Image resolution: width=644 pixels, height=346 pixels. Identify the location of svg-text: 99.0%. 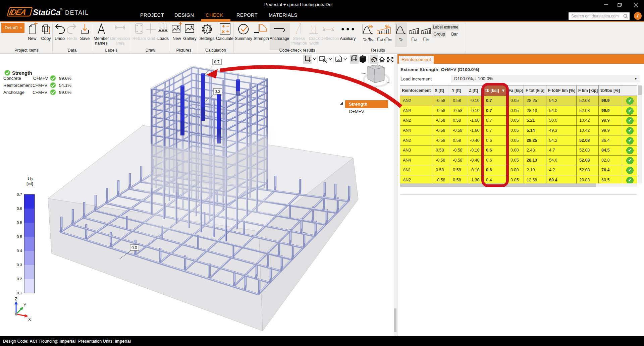
(65, 93).